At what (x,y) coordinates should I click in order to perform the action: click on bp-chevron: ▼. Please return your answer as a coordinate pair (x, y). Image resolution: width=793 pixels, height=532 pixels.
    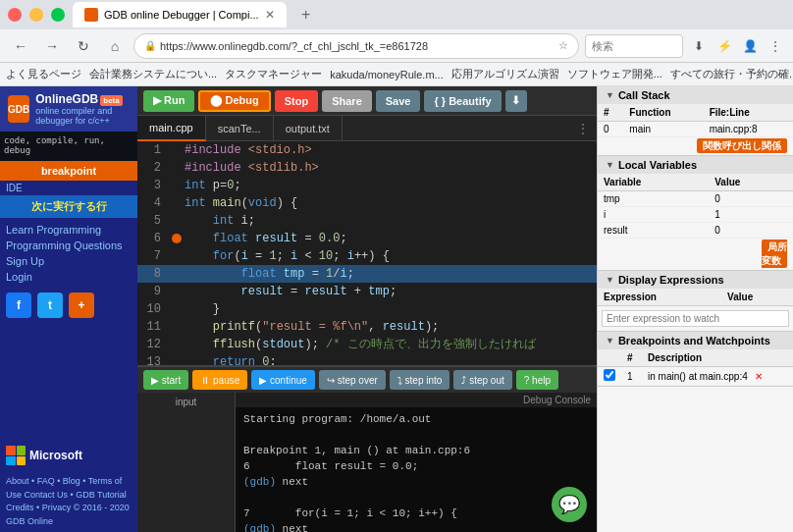
    Looking at the image, I should click on (610, 341).